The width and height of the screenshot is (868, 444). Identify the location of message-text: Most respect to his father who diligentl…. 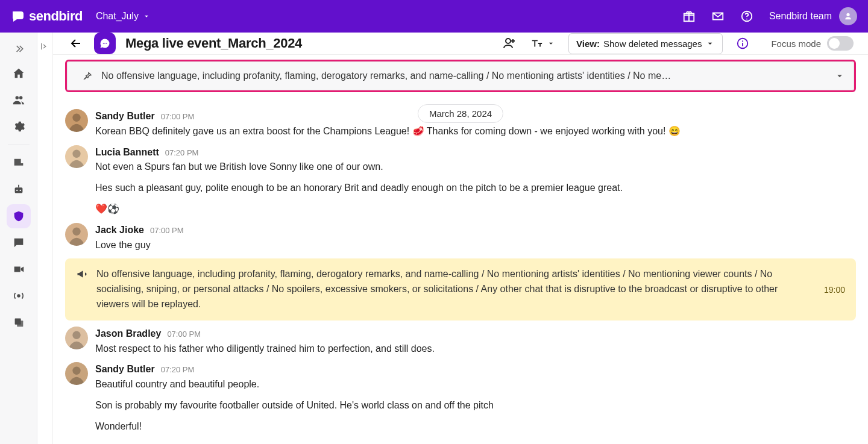
(476, 349).